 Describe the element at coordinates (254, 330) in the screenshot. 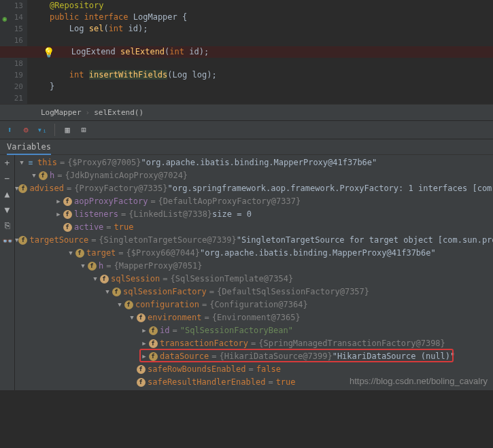

I see `tree-node: ▶fid="SqlSessionFactoryBean"` at that location.